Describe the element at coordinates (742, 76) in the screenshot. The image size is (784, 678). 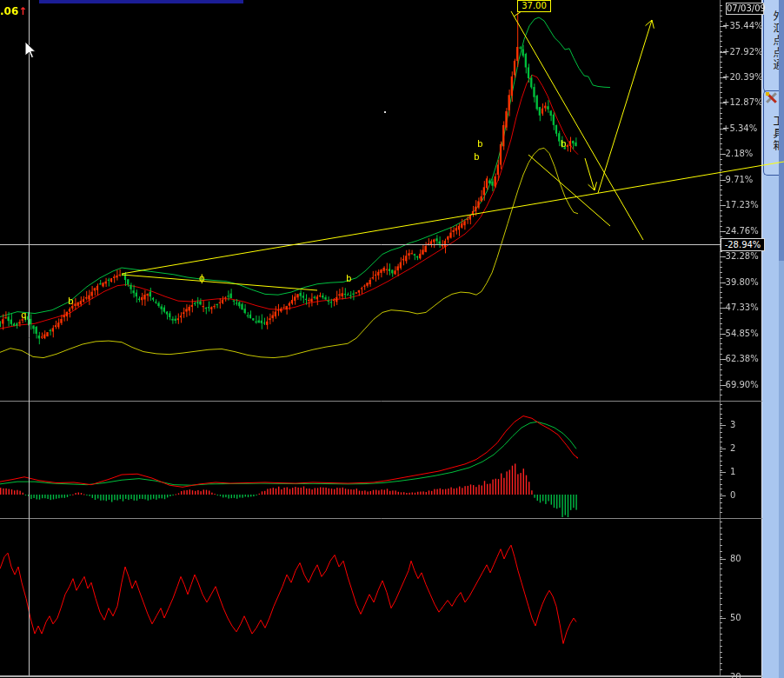
I see `price-axis-label: +20.39%` at that location.